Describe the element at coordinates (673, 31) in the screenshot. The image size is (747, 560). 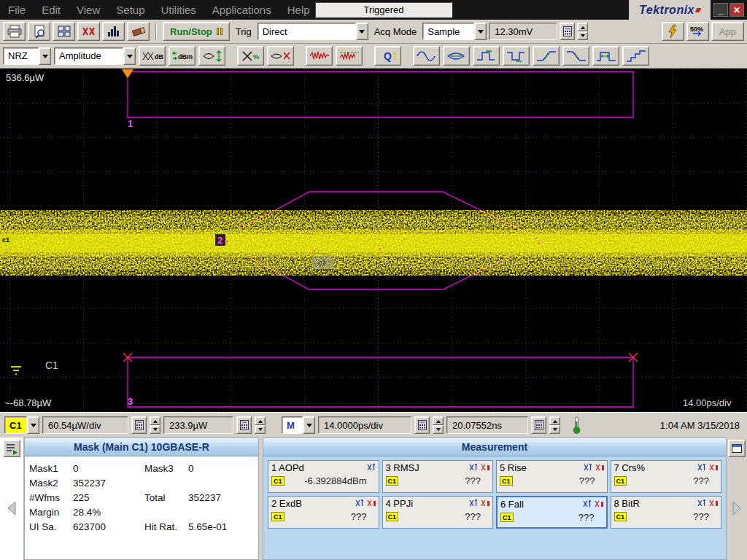
I see `autoset-button` at that location.